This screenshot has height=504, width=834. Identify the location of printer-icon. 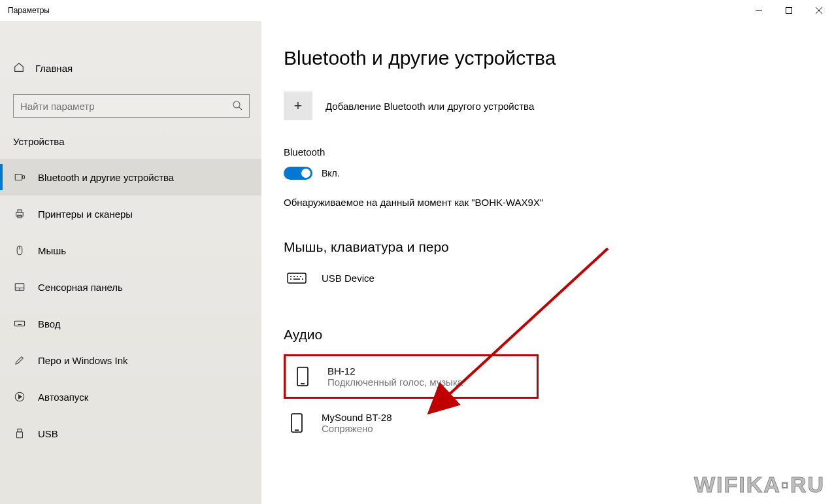
(20, 214).